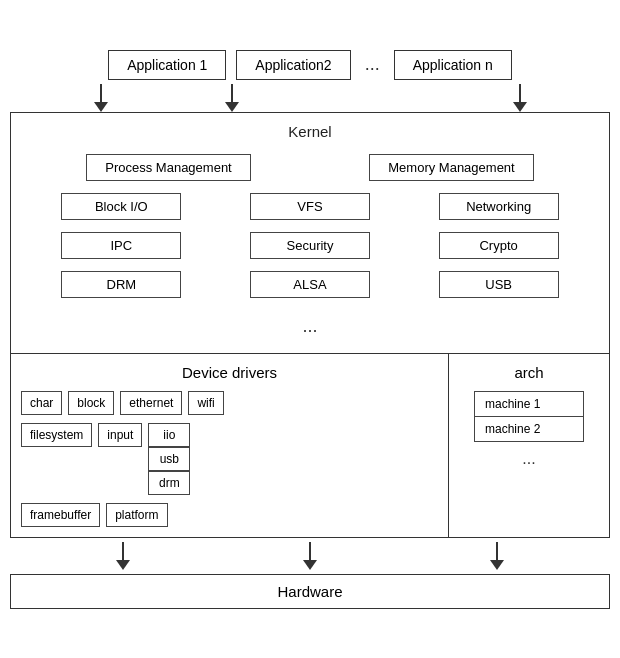  Describe the element at coordinates (206, 403) in the screenshot. I see `dd-wifi: wifi` at that location.